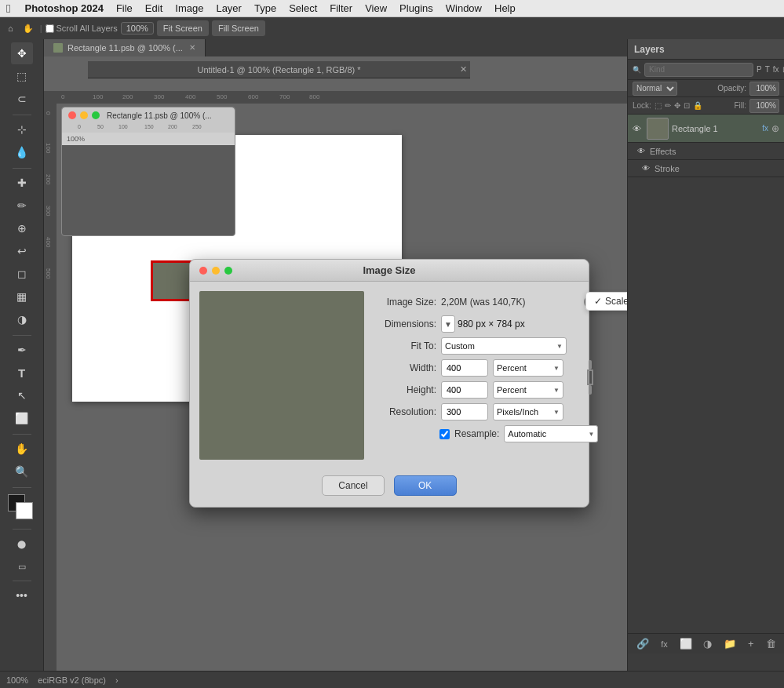 Image resolution: width=784 pixels, height=688 pixels. I want to click on delete-layer-btn: 🗑, so click(771, 643).